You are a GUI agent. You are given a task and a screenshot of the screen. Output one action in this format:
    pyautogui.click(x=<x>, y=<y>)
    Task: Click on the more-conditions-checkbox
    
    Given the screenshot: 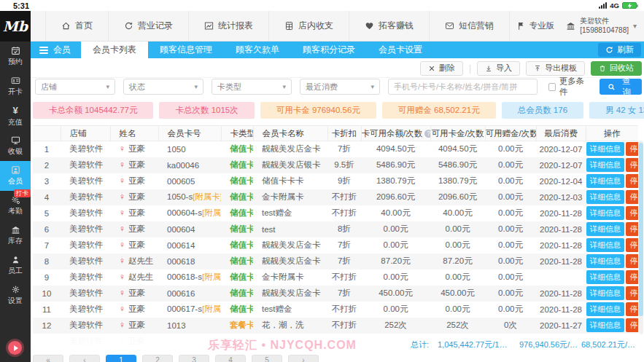 What is the action you would take?
    pyautogui.click(x=552, y=87)
    